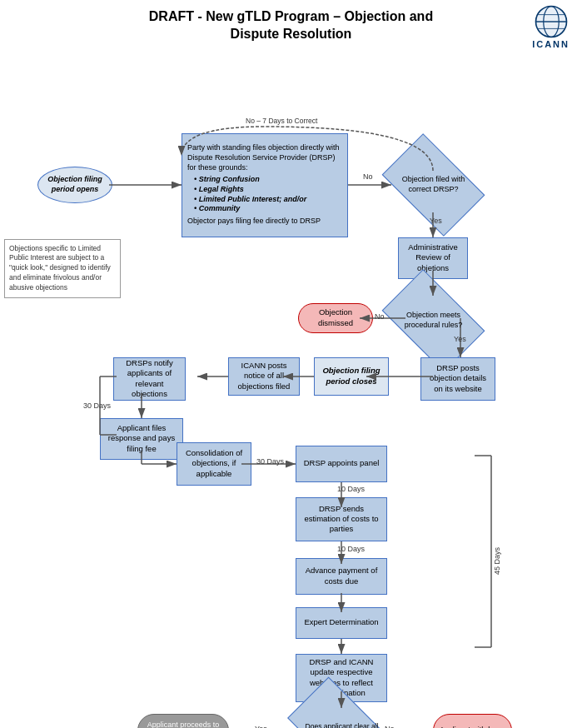 The width and height of the screenshot is (582, 728). What do you see at coordinates (261, 726) in the screenshot?
I see `yes-label-clear: Yes` at bounding box center [261, 726].